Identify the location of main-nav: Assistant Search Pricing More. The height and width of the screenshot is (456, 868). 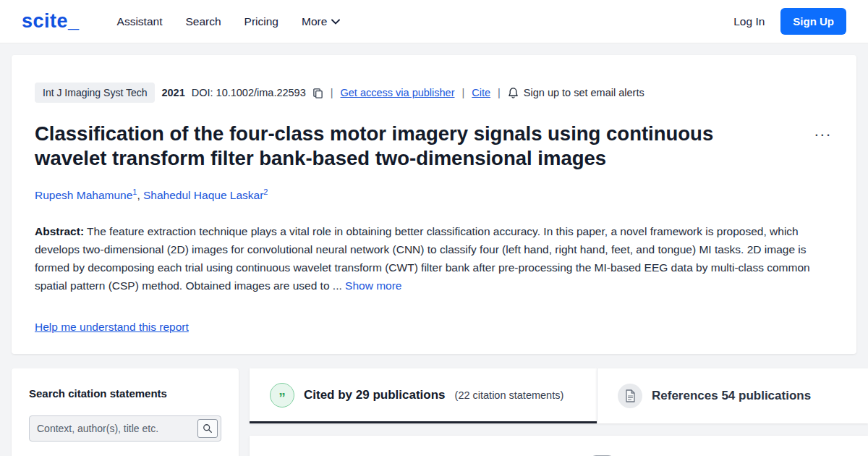
(229, 22).